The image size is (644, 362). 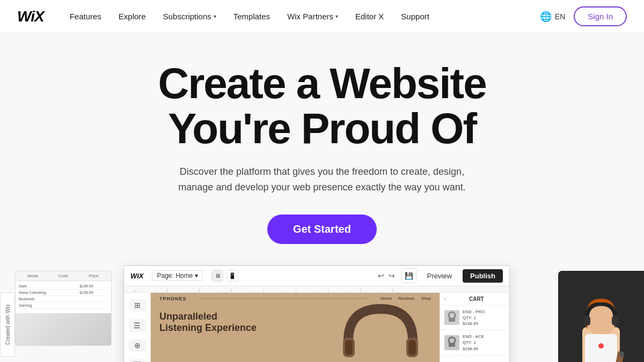 What do you see at coordinates (63, 308) in the screenshot?
I see `left-thumbnail-panel: Mode Color Price Dark $199.99 Noise Canc…` at bounding box center [63, 308].